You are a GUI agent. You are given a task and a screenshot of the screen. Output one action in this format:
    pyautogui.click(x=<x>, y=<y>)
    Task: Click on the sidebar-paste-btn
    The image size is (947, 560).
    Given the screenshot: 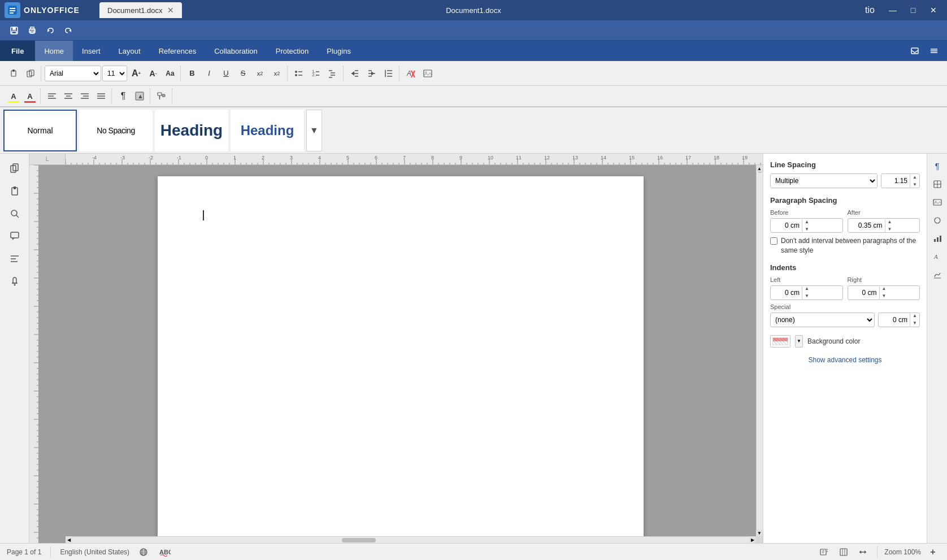 What is the action you would take?
    pyautogui.click(x=15, y=191)
    